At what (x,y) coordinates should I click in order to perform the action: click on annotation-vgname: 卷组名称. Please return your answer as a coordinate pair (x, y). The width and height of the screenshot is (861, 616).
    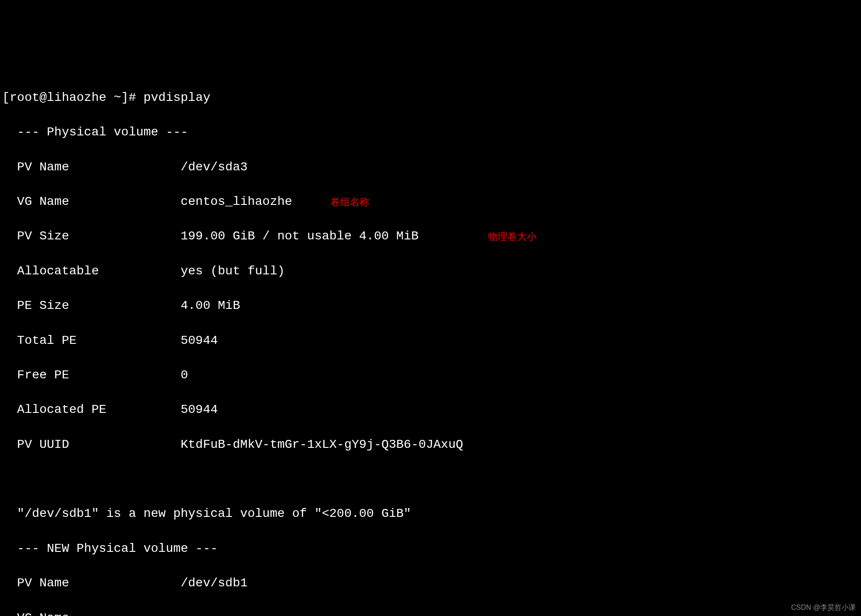
    Looking at the image, I should click on (350, 203).